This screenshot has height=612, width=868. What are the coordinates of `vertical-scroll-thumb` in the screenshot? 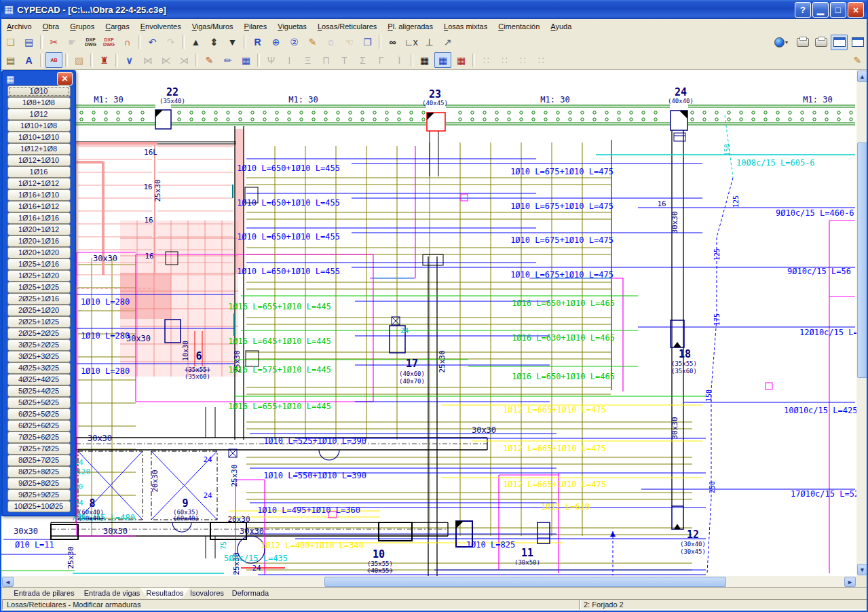 It's located at (862, 261).